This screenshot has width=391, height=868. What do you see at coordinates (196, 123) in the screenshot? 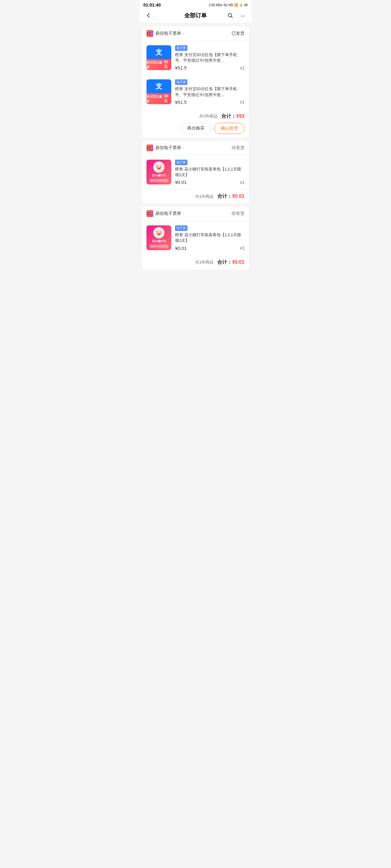
I see `order-footer-1: 共2件商品 合计：¥93 再次购买 确认收货` at bounding box center [196, 123].